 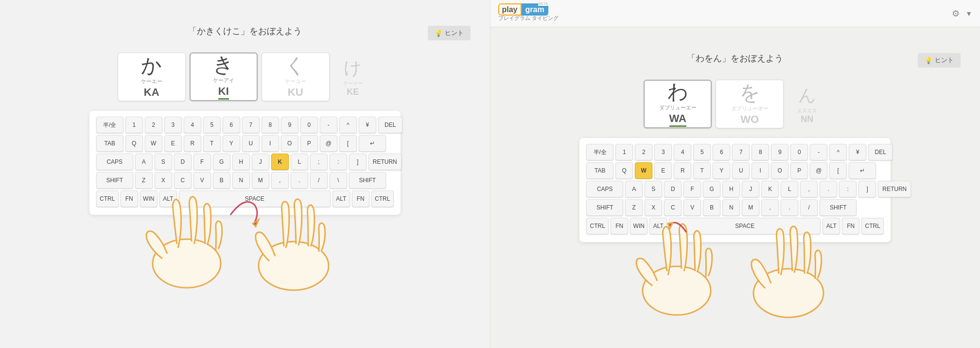 I want to click on key-enter-symbol: ↵, so click(x=372, y=143).